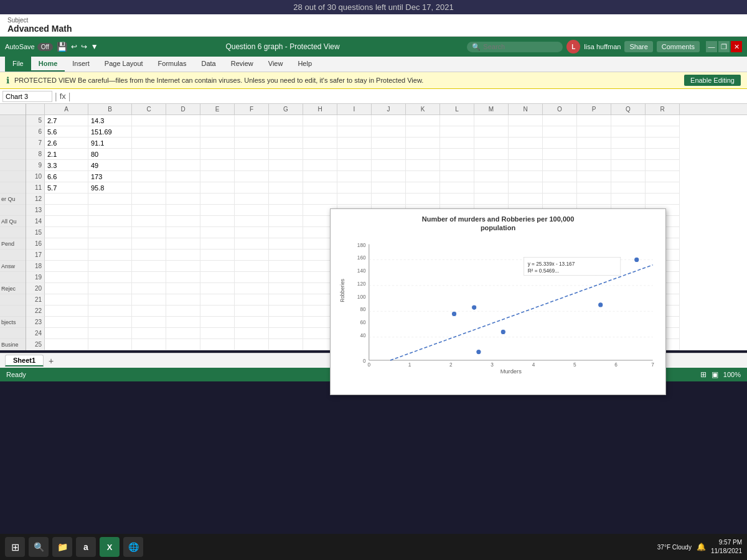  Describe the element at coordinates (208, 64) in the screenshot. I see `tab-data: Data` at that location.